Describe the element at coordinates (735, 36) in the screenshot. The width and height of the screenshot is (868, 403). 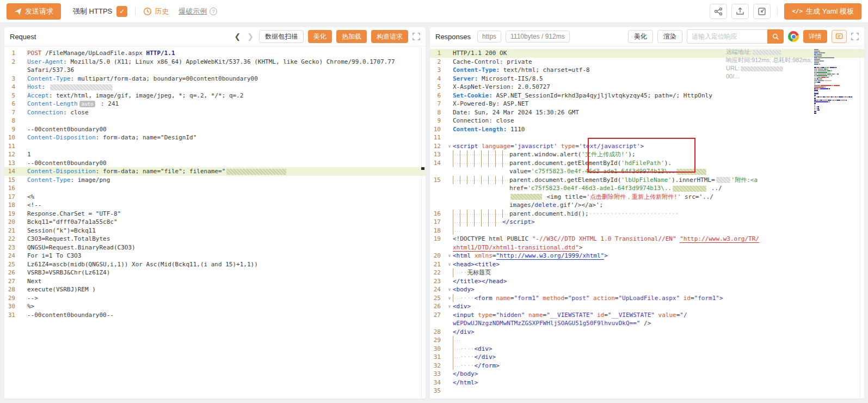
I see `search-box` at that location.